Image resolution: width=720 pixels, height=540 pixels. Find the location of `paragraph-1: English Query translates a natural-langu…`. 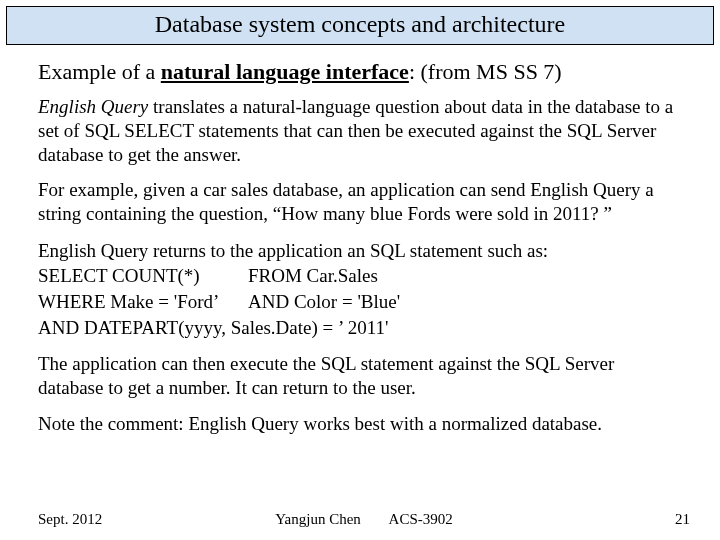

paragraph-1: English Query translates a natural-langu… is located at coordinates (360, 130).